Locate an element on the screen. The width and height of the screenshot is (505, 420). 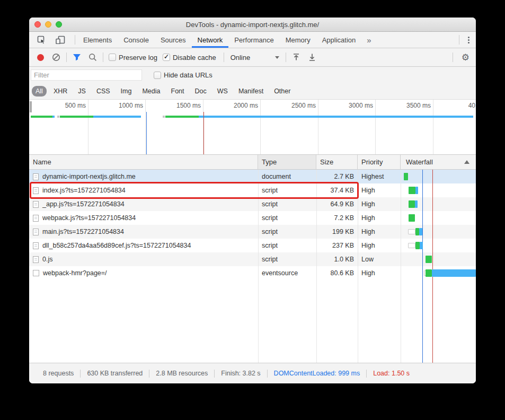
export-har-icon is located at coordinates (312, 57).